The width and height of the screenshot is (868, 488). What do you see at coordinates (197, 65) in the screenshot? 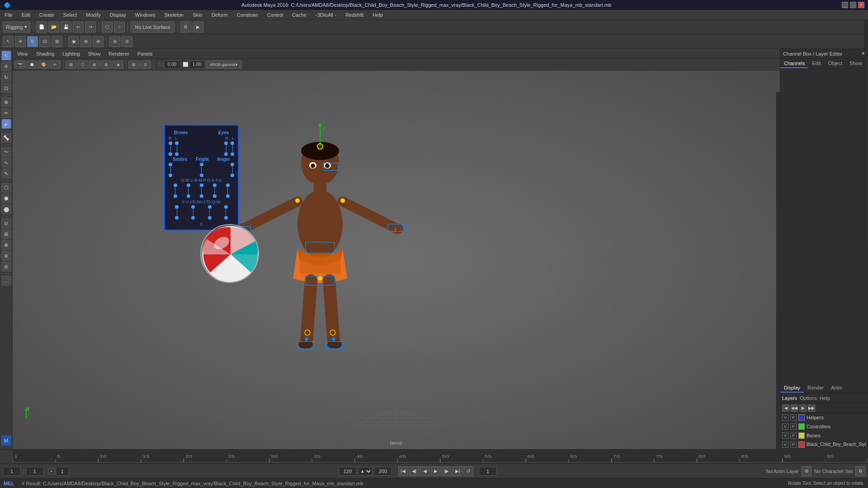
I see `vp-gain-input` at bounding box center [197, 65].